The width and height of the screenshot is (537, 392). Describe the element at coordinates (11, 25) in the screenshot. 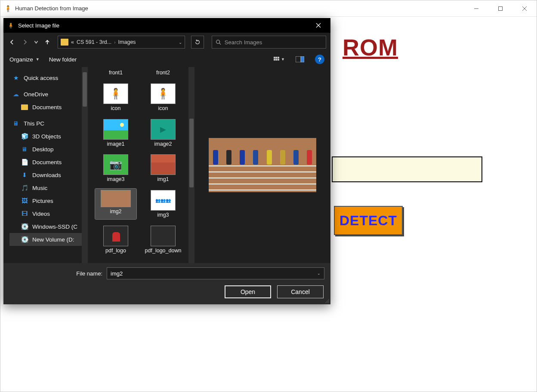

I see `dialog-icon: 🧍` at that location.